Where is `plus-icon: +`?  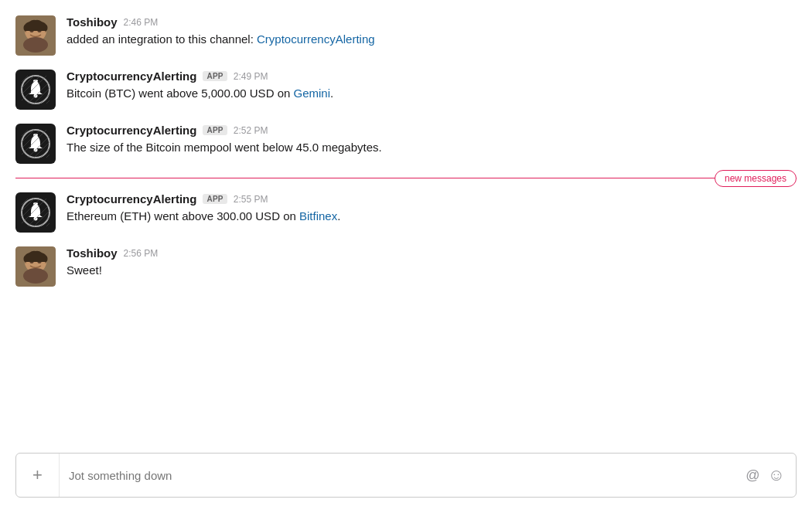 plus-icon: + is located at coordinates (37, 475).